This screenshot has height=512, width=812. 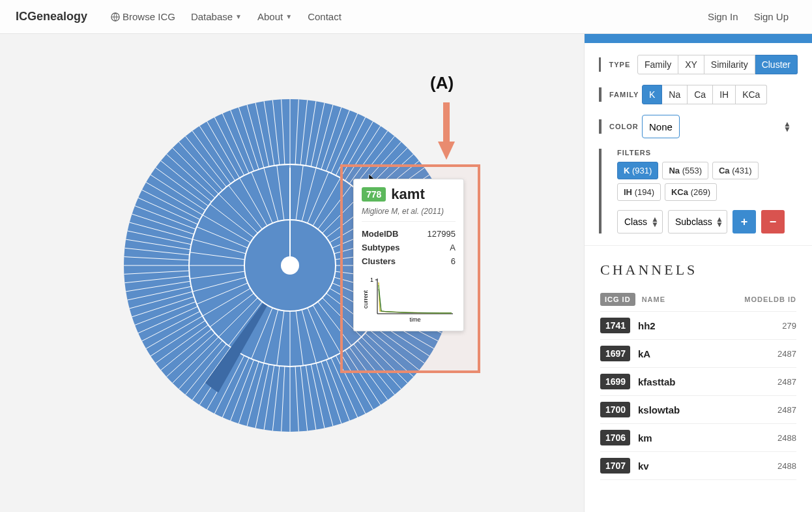 What do you see at coordinates (652, 95) in the screenshot?
I see `family-option-k: K` at bounding box center [652, 95].